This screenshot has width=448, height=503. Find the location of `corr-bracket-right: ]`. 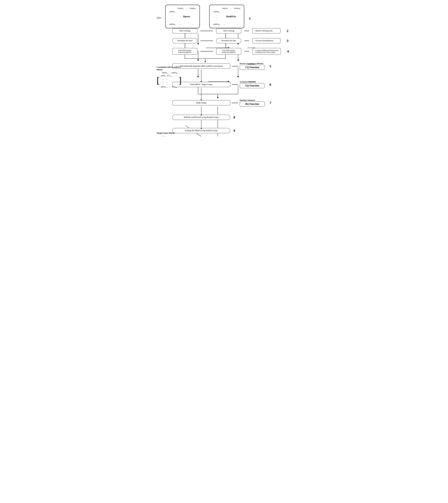

corr-bracket-right: ] is located at coordinates (180, 80).